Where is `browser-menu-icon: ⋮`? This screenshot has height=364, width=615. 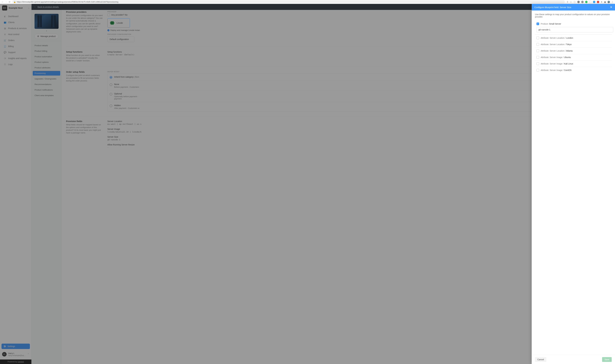 browser-menu-icon: ⋮ is located at coordinates (613, 2).